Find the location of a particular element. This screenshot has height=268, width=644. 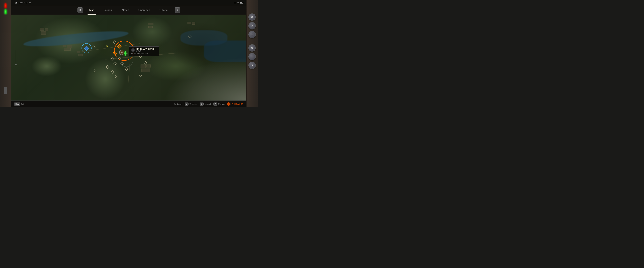

right-btn-s: S is located at coordinates (252, 65).